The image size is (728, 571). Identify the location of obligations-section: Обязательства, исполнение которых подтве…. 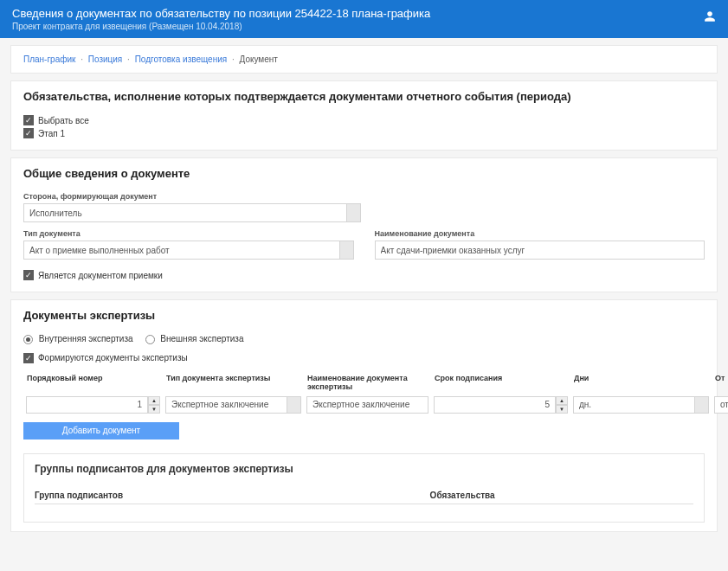
(364, 116).